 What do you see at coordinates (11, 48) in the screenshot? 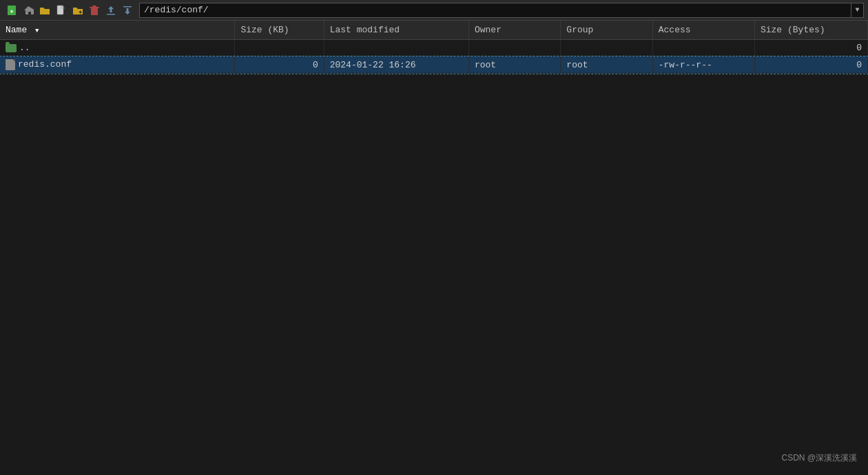
I see `folder-up-icon` at bounding box center [11, 48].